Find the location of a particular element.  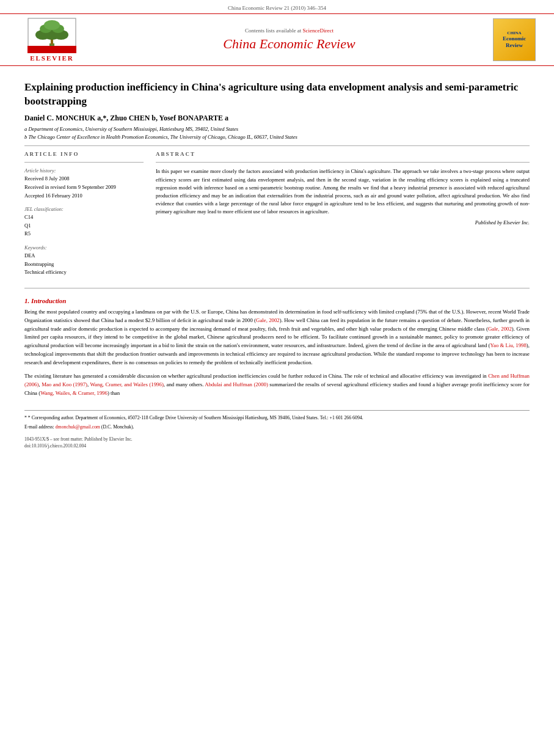

history-line-1: Received 8 July 2008 is located at coordinates (84, 179).